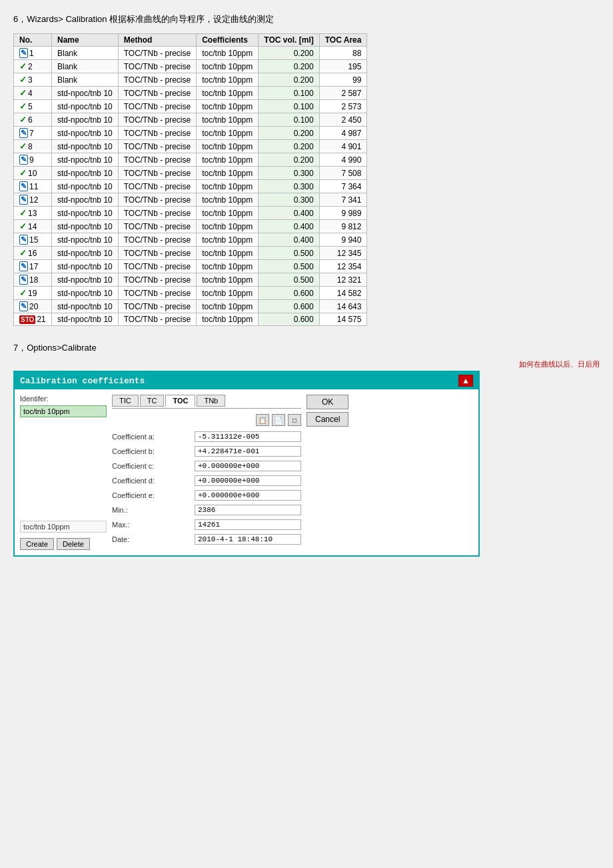  What do you see at coordinates (343, 240) in the screenshot?
I see `row-area: 9 940` at bounding box center [343, 240].